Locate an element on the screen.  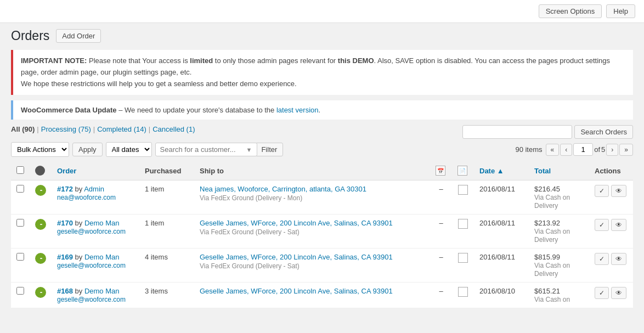
pagination-of: of is located at coordinates (597, 149).